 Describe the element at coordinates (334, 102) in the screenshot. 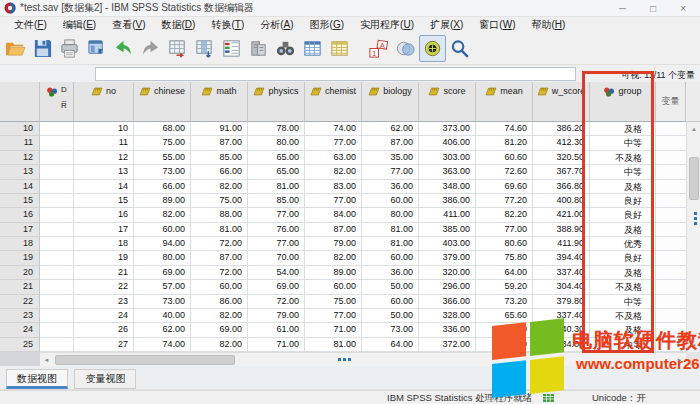

I see `column-header-chemist: chemist` at that location.